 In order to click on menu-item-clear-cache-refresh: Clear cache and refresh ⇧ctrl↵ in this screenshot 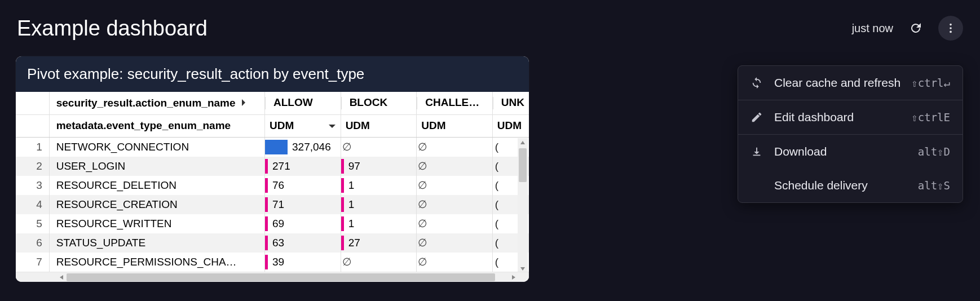, I will do `click(850, 83)`.